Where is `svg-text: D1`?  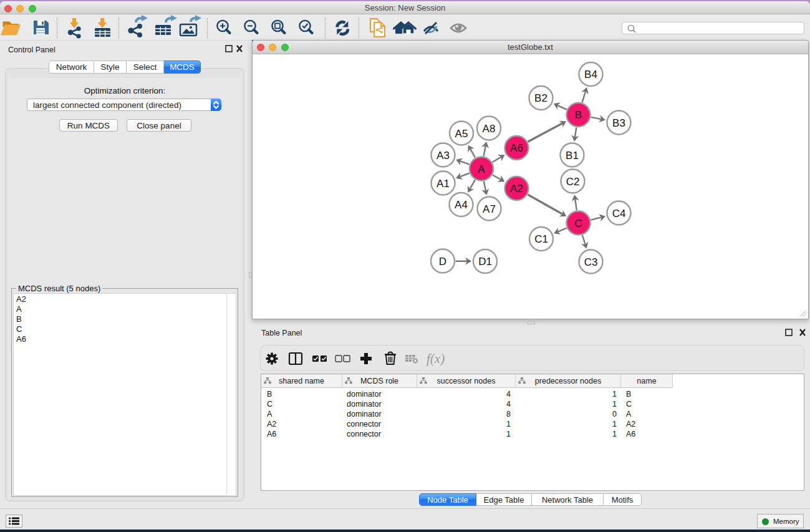 svg-text: D1 is located at coordinates (485, 262).